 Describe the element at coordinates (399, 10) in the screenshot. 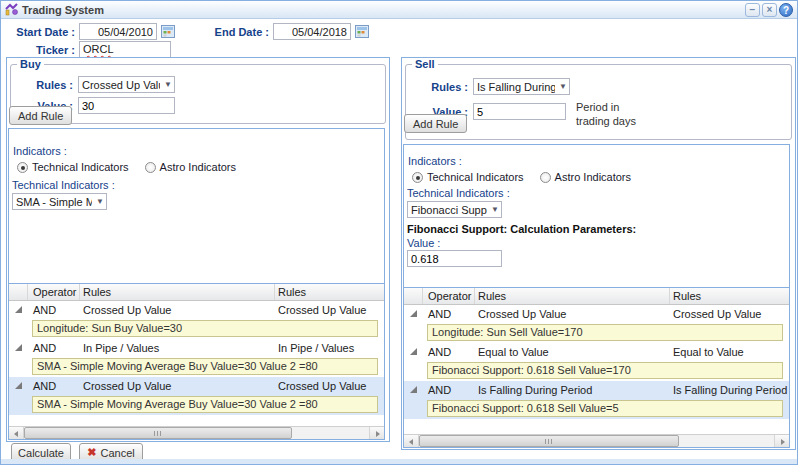

I see `titlebar: Trading System − × ?` at that location.